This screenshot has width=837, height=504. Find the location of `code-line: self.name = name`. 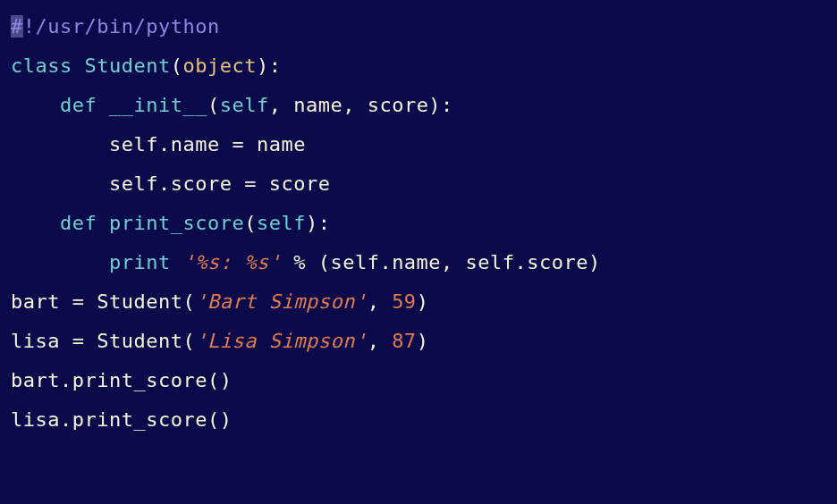

code-line: self.name = name is located at coordinates (158, 145).